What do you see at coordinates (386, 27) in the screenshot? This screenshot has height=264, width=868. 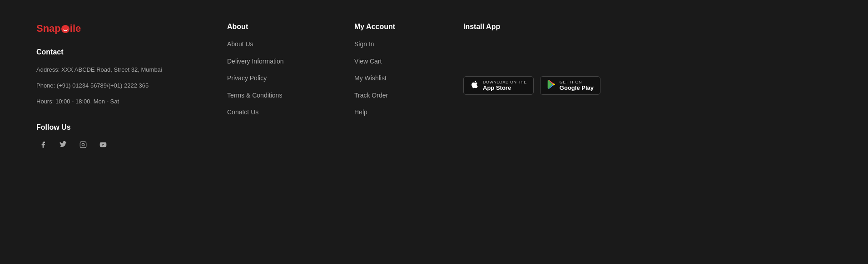 I see `account-title: My Account` at bounding box center [386, 27].